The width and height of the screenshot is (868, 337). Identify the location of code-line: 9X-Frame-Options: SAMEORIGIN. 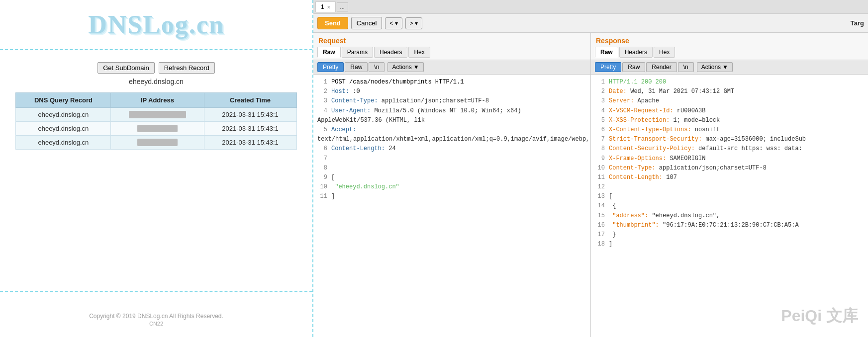
(729, 159).